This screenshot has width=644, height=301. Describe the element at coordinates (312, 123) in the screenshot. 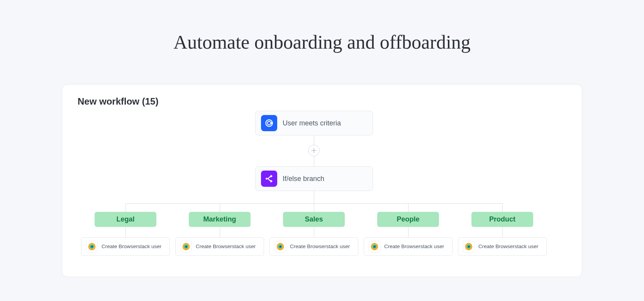

I see `trigger-label: User meets criteria` at that location.